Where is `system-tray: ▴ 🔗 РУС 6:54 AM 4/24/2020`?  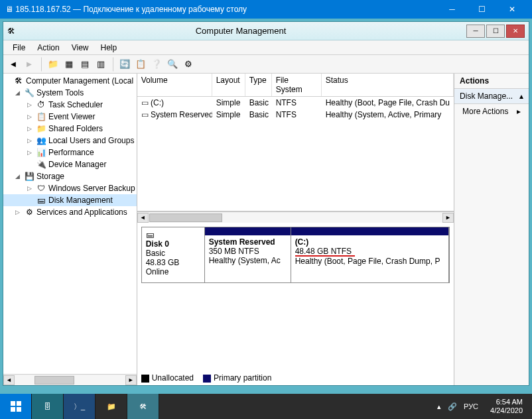 system-tray: ▴ 🔗 РУС 6:54 AM 4/24/2020 is located at coordinates (483, 406).